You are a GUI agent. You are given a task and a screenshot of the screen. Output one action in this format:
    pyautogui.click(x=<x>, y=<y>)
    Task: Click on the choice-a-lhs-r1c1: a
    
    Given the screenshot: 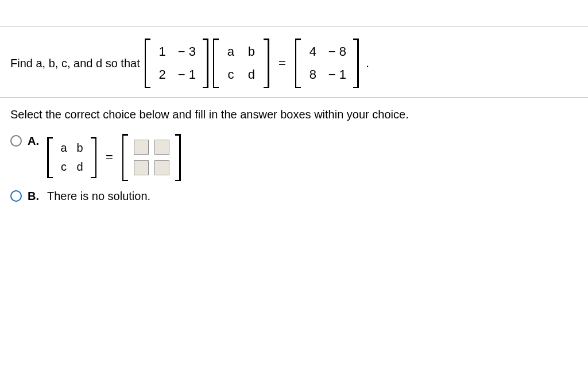 What is the action you would take?
    pyautogui.click(x=64, y=148)
    